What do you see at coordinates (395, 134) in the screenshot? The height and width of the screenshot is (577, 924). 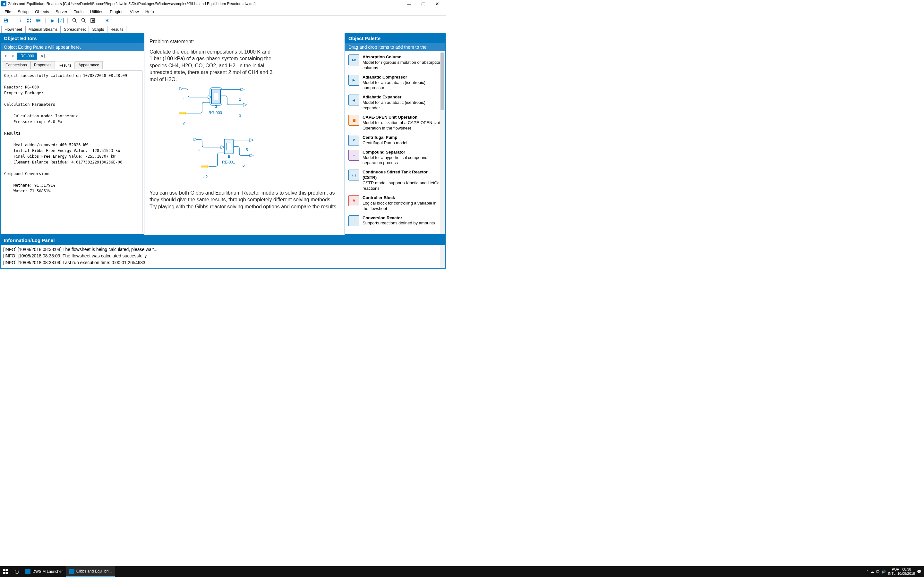 I see `object-palette-panel: Object Palette Drag and drop items to ad…` at bounding box center [395, 134].